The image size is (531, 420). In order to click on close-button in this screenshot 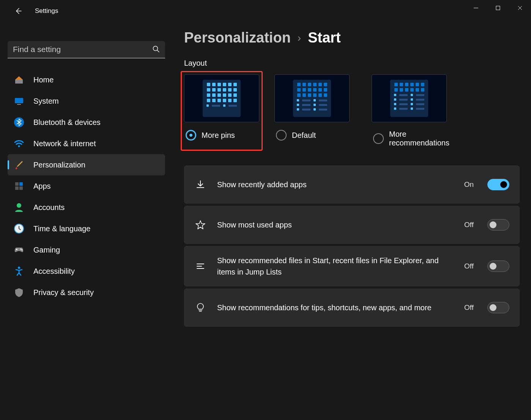, I will do `click(520, 8)`.